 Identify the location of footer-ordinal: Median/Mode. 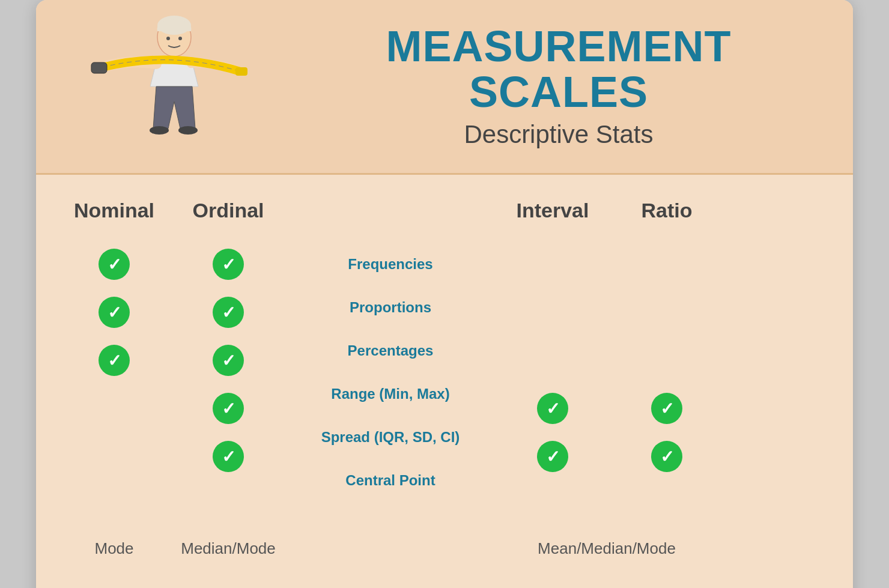
(228, 543).